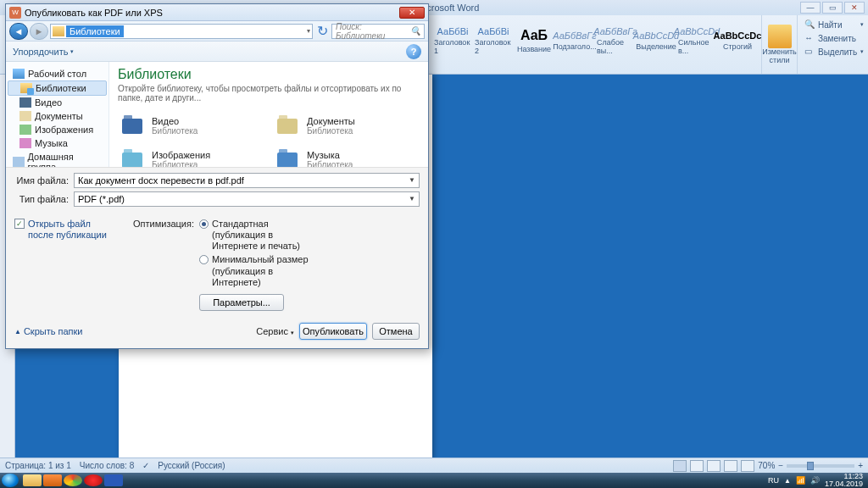  Describe the element at coordinates (378, 31) in the screenshot. I see `search-input: Поиск: Библиотеки 🔍` at that location.